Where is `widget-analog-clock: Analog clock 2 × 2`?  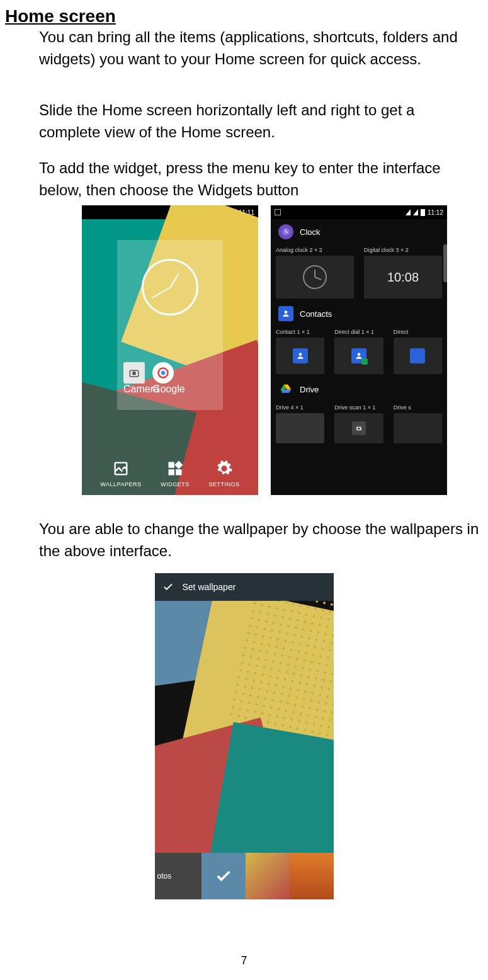
widget-analog-clock: Analog clock 2 × 2 is located at coordinates (315, 273).